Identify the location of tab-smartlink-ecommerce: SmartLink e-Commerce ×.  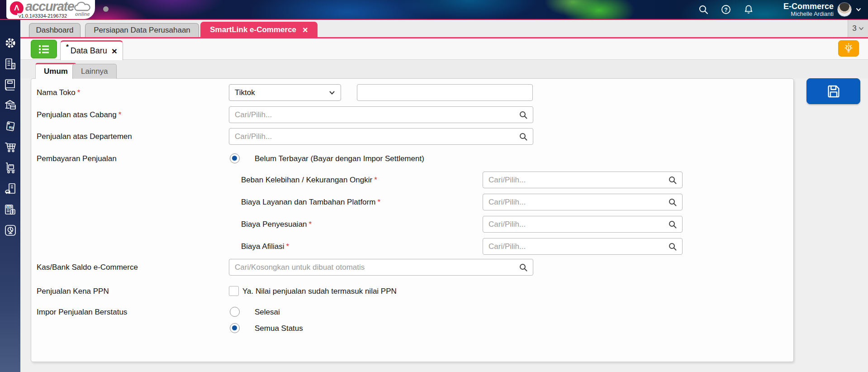
(259, 29).